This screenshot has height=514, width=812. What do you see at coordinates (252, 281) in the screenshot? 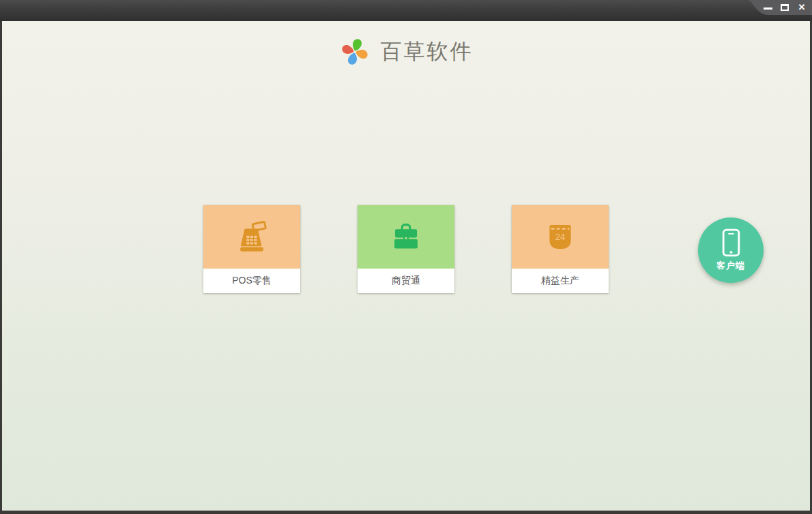
I see `pos-card-label: POS零售` at bounding box center [252, 281].